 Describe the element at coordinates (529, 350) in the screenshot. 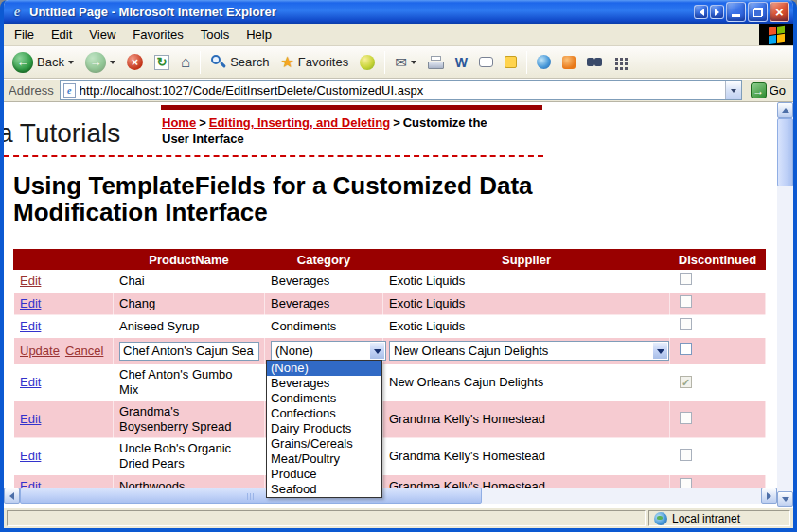

I see `supplier-dropdown: New Orleans Cajun Delights` at that location.